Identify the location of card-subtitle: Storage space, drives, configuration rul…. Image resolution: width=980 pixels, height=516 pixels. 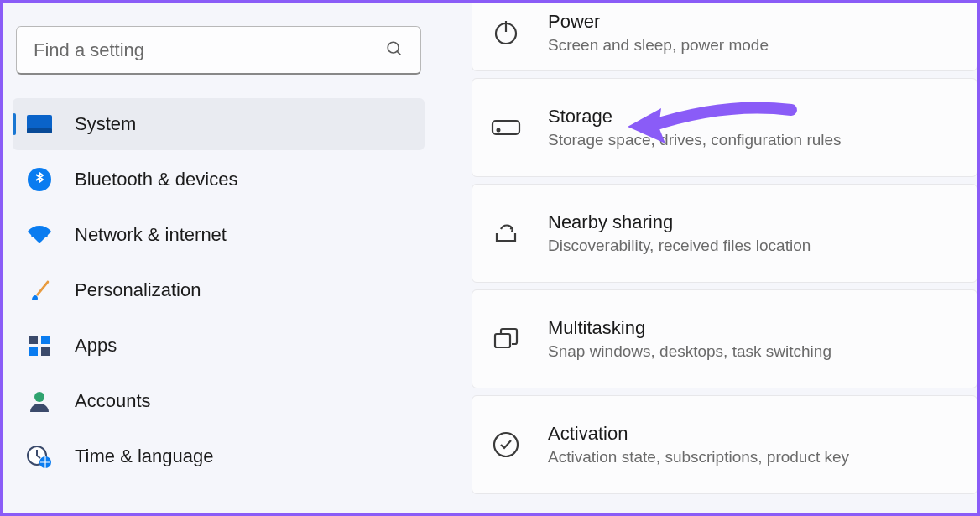
(695, 140).